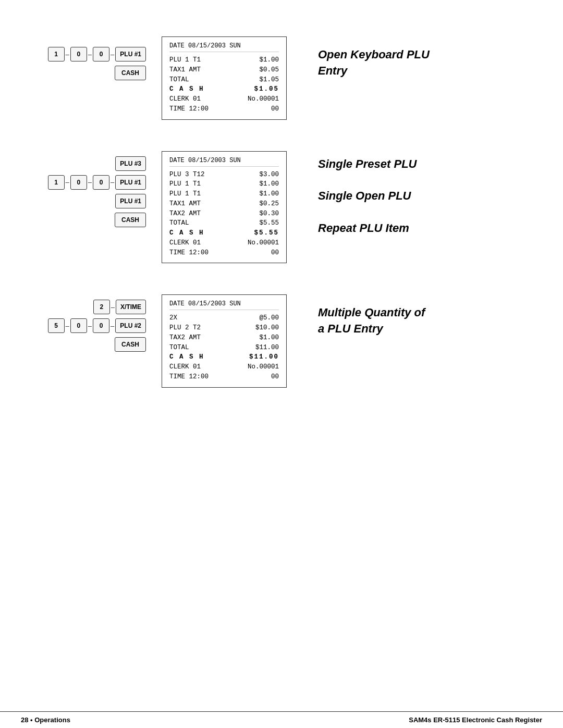 This screenshot has width=563, height=728. I want to click on key-row-s2-1: PLU #3, so click(130, 164).